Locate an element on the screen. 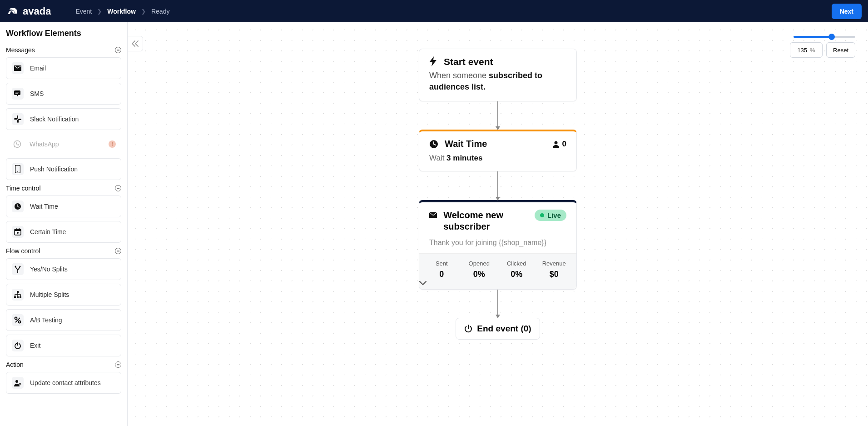 The width and height of the screenshot is (868, 426). sidebar: Workflow Elements Messages Email SMS Sla… is located at coordinates (64, 224).